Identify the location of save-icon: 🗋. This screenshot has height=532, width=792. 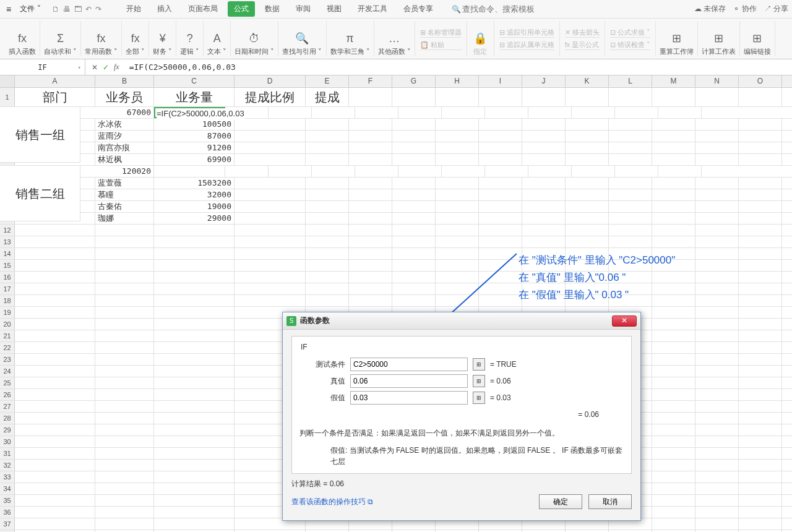
(56, 9).